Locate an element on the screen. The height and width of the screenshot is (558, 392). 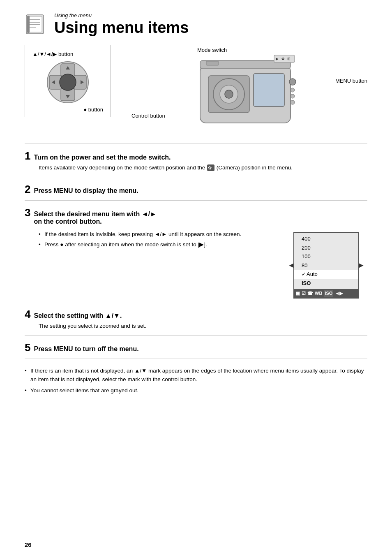
bullet-btn-label: ● button is located at coordinates (68, 109).